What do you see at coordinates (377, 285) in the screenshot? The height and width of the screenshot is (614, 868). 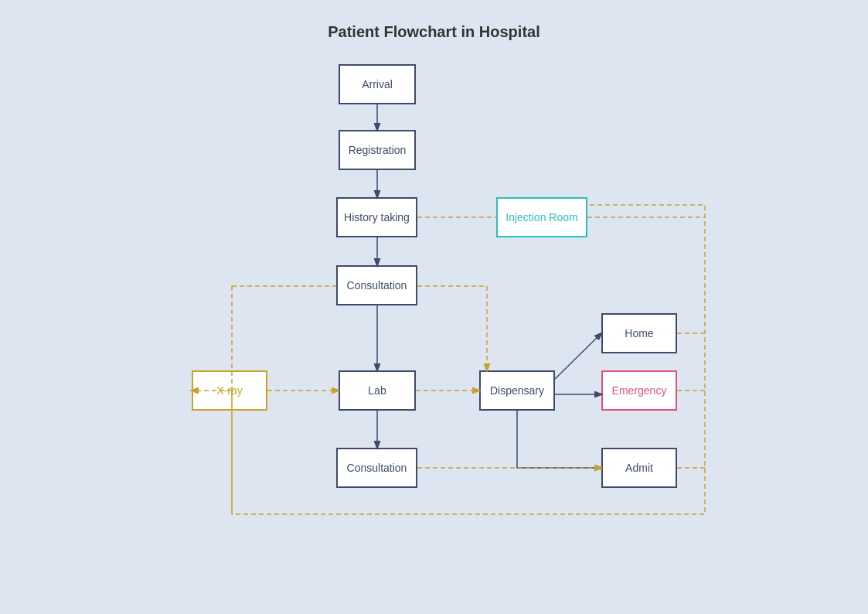 I see `consultation1-node: Consultation` at bounding box center [377, 285].